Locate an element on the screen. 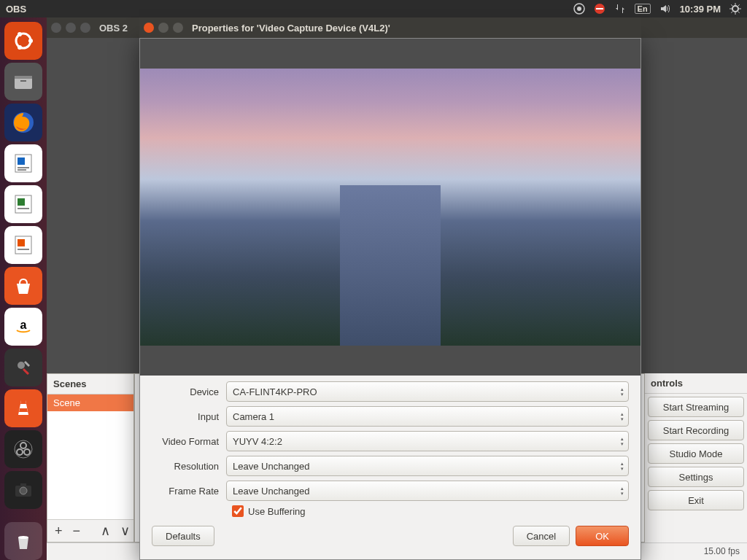  start-streaming-button: Start Streaming is located at coordinates (696, 407).